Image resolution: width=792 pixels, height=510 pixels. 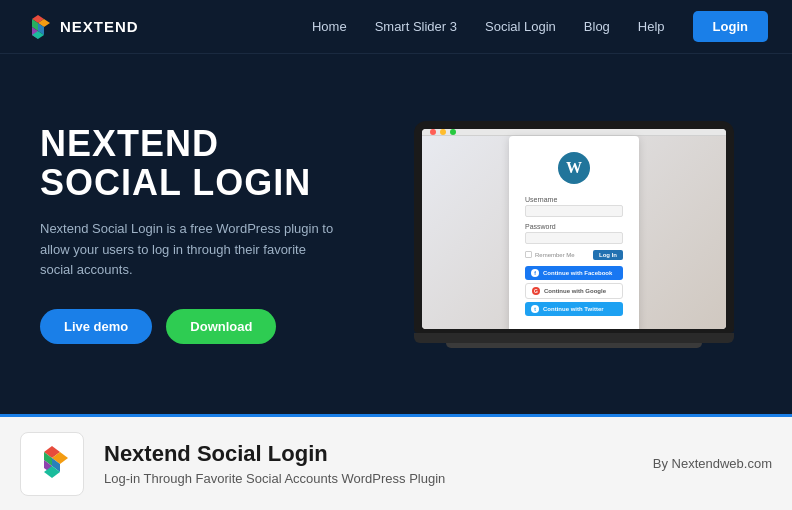 What do you see at coordinates (574, 232) in the screenshot?
I see `laptop-content: W Username Password Remember Me` at bounding box center [574, 232].